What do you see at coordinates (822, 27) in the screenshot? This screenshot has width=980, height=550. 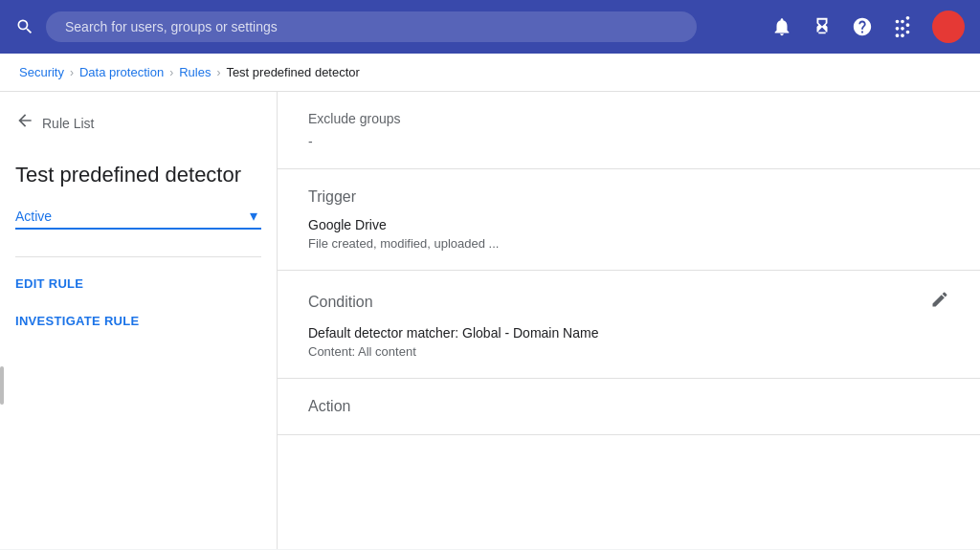 I see `hourglass-icon` at bounding box center [822, 27].